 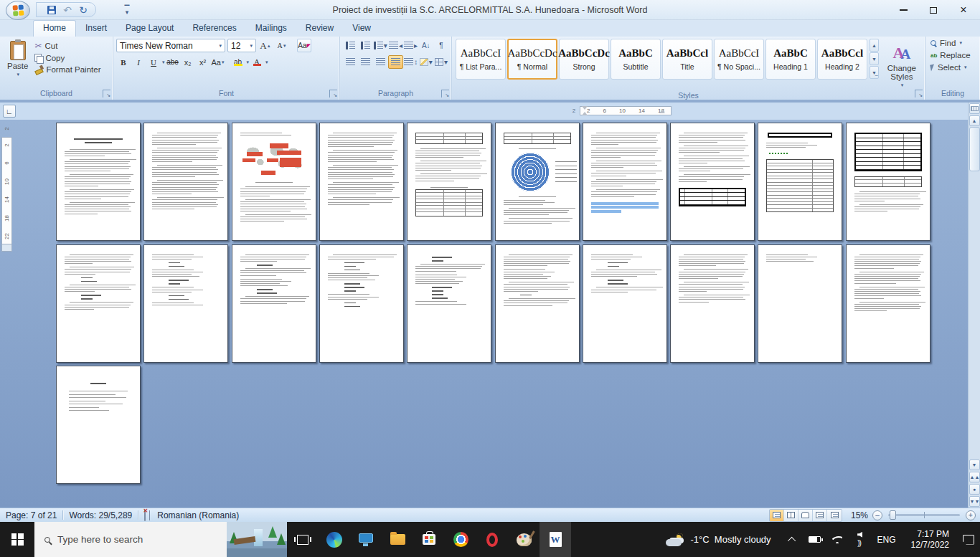 What do you see at coordinates (395, 62) in the screenshot?
I see `justify-button` at bounding box center [395, 62].